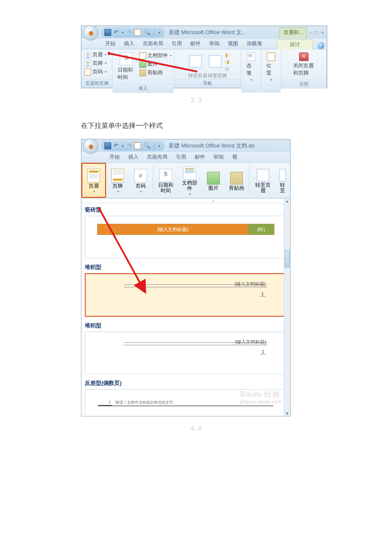 The height and width of the screenshot is (555, 392). Describe the element at coordinates (304, 65) in the screenshot. I see `close-header-footer-button: ✕ 关闭页眉和页脚` at that location.